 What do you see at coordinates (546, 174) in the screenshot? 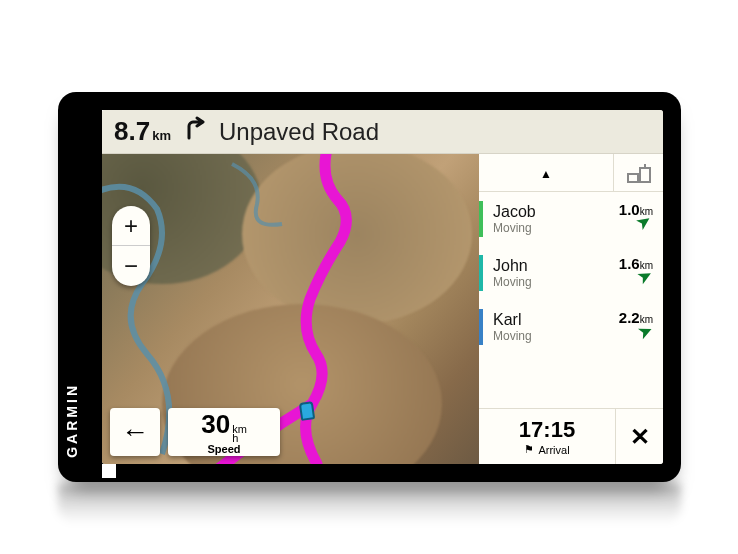
I see `chevron-up-icon: ▲` at bounding box center [546, 174].